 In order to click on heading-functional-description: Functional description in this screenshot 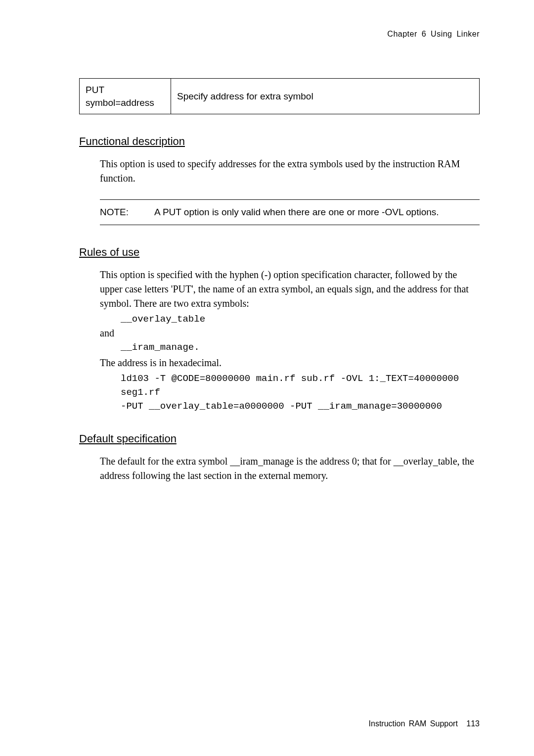, I will do `click(279, 142)`.